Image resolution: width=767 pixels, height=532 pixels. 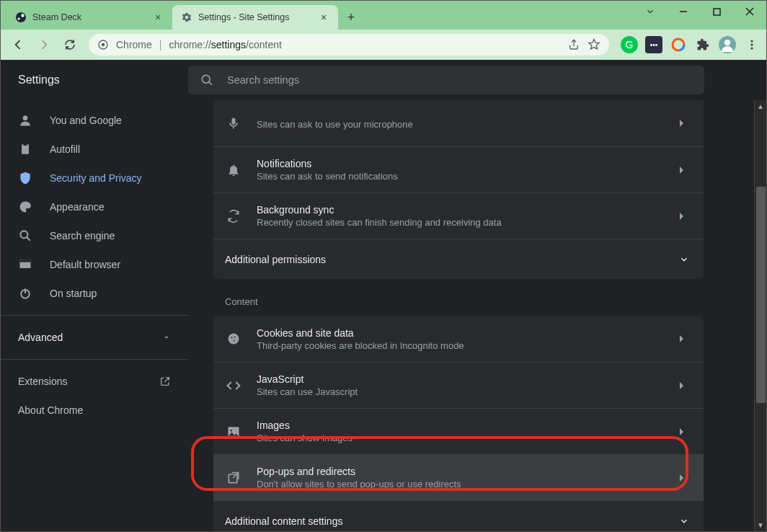 I want to click on setting-row-notifications: Notifications Sites can ask to send noti…, so click(x=458, y=169).